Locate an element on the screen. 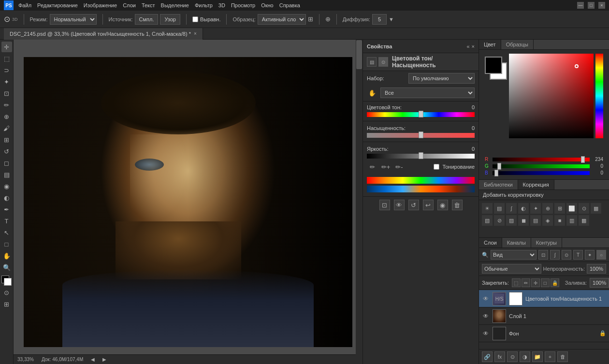 This screenshot has width=609, height=364. properties-close-button: × is located at coordinates (473, 46).